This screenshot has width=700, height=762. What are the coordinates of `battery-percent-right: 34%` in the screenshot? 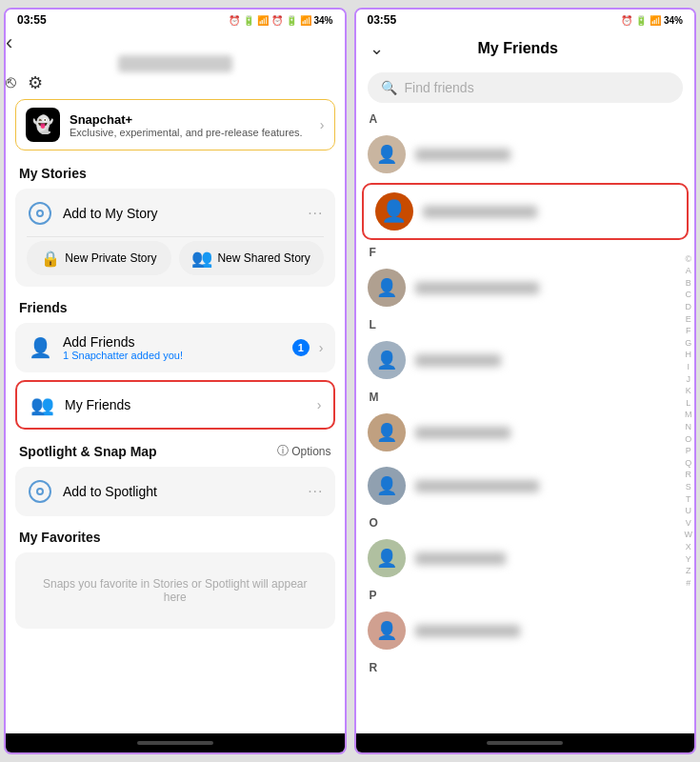 It's located at (673, 21).